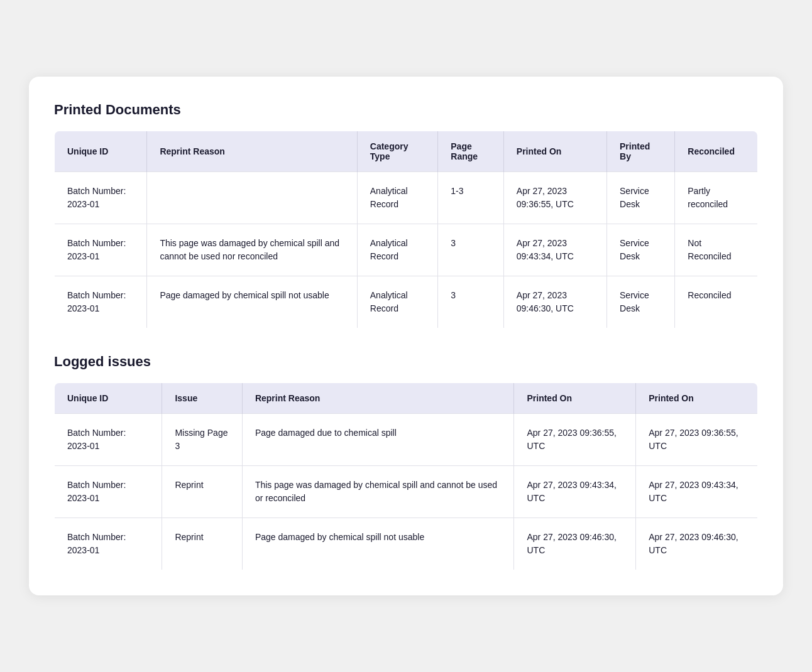 The height and width of the screenshot is (672, 812). Describe the element at coordinates (555, 250) in the screenshot. I see `cell-printed-on: Apr 27, 2023 09:43:34, UTC` at that location.